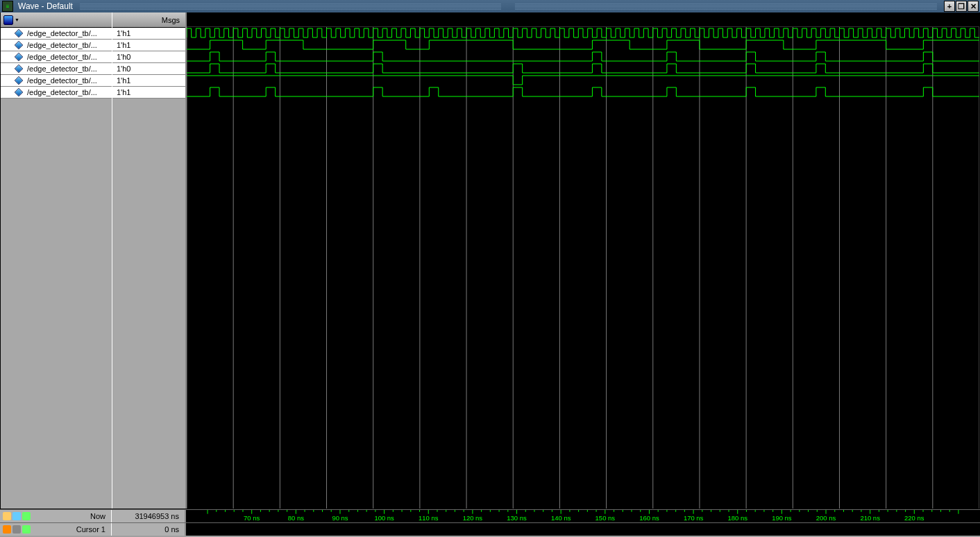  I want to click on dropdown-icon: ▼, so click(17, 19).